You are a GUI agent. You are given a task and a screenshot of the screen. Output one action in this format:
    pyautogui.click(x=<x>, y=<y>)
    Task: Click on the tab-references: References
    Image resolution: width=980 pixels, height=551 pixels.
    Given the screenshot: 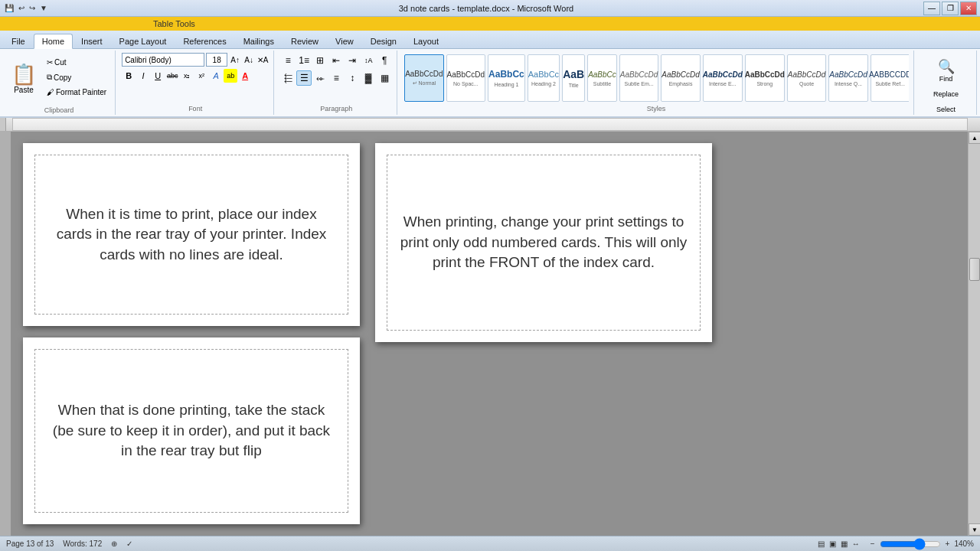 What is the action you would take?
    pyautogui.click(x=204, y=41)
    